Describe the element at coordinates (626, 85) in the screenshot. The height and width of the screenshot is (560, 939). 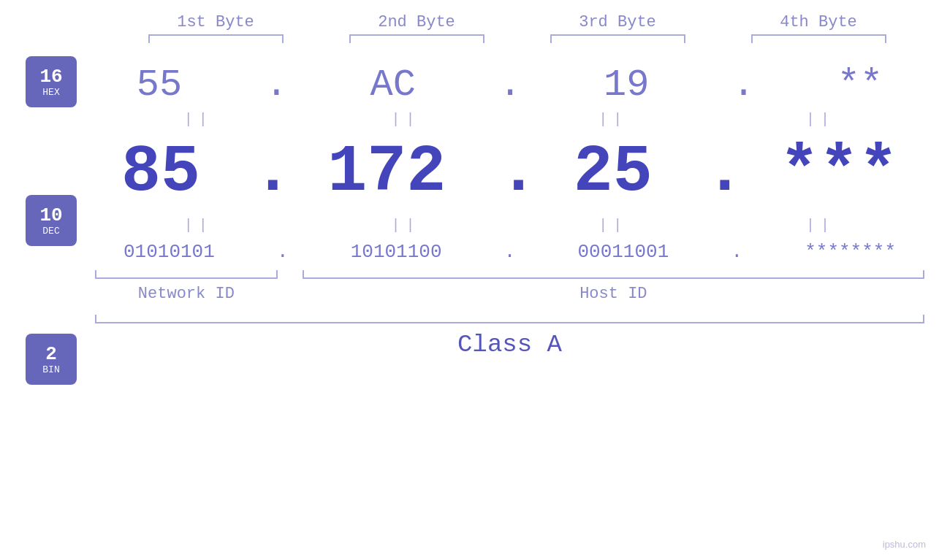
I see `hex-val-3: 19` at that location.